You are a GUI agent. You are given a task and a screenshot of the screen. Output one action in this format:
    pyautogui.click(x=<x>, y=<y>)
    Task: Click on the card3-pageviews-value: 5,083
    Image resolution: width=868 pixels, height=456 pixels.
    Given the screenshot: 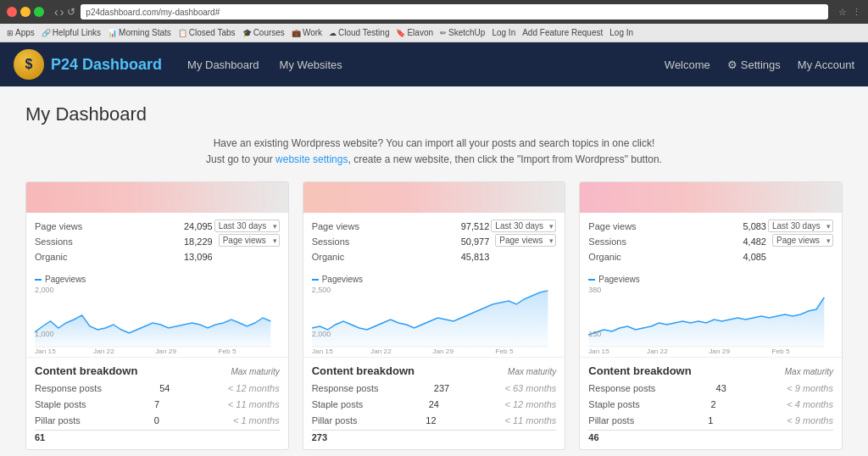 What is the action you would take?
    pyautogui.click(x=754, y=227)
    